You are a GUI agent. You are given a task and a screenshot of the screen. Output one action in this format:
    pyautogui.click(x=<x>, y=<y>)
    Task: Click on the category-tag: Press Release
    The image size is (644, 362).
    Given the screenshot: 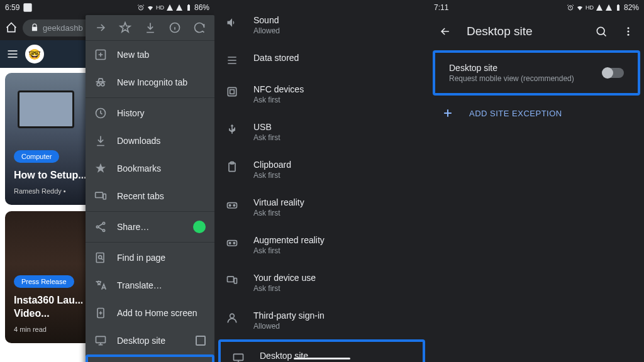 What is the action you would take?
    pyautogui.click(x=44, y=282)
    